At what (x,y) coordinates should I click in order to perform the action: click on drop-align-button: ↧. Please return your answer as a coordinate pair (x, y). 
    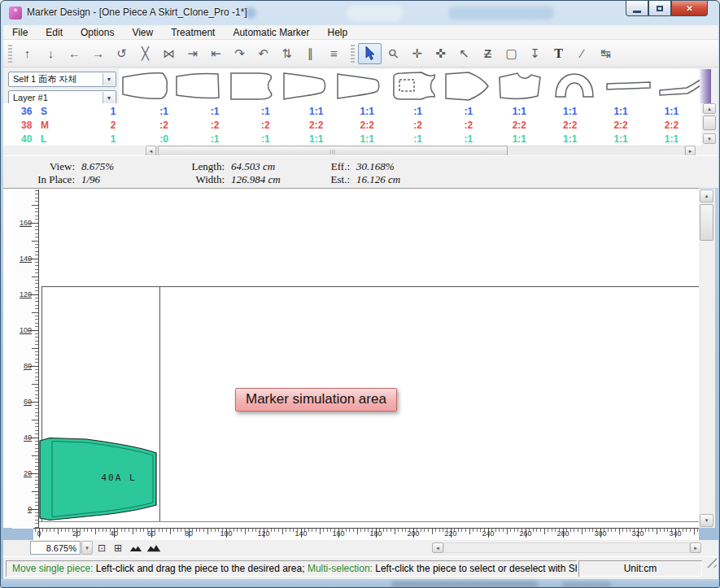
    Looking at the image, I should click on (535, 54).